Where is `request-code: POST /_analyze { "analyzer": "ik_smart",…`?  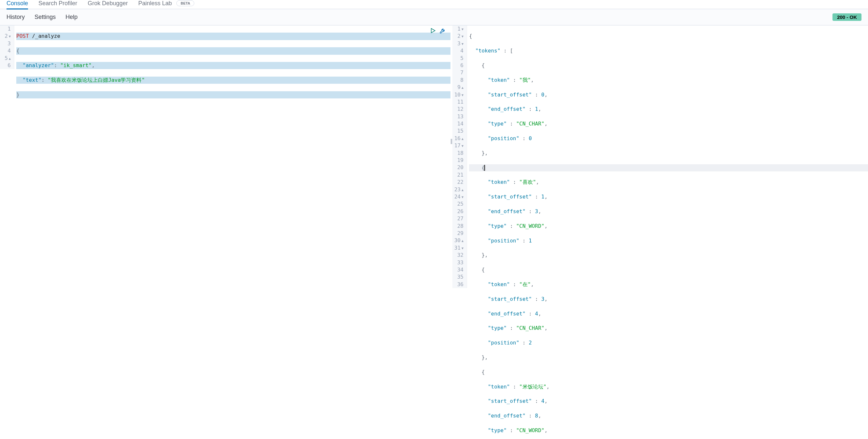
request-code: POST /_analyze { "analyzer": "ik_smart",… is located at coordinates (232, 76).